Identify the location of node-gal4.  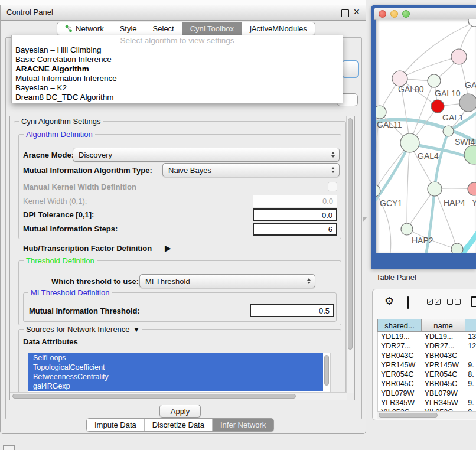
(410, 143).